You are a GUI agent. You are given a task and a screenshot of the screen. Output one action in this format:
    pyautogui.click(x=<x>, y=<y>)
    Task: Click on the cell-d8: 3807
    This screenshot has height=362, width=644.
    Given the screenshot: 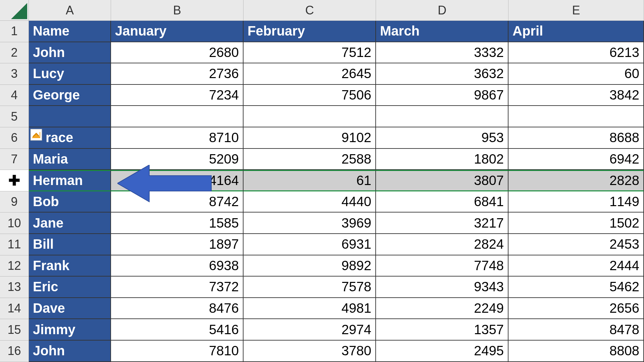 What is the action you would take?
    pyautogui.click(x=442, y=181)
    